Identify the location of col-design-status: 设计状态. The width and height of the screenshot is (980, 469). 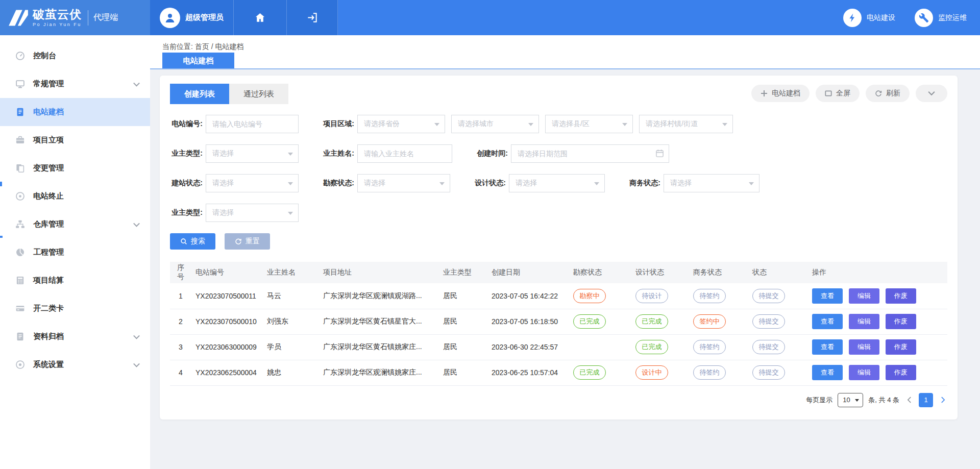
(660, 273).